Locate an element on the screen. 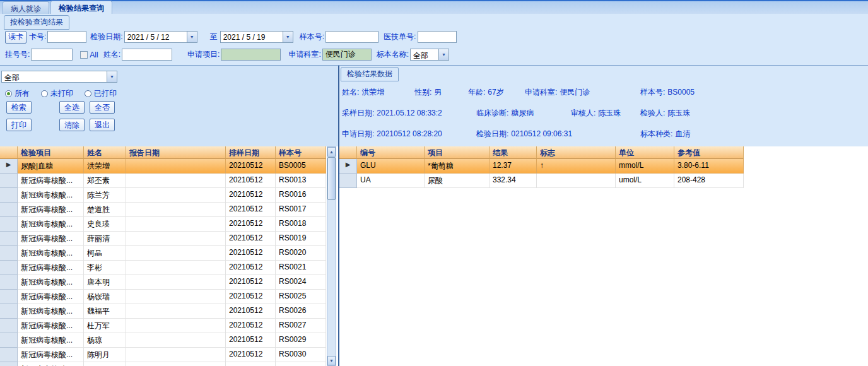  column-header-name: 姓名 is located at coordinates (105, 153).